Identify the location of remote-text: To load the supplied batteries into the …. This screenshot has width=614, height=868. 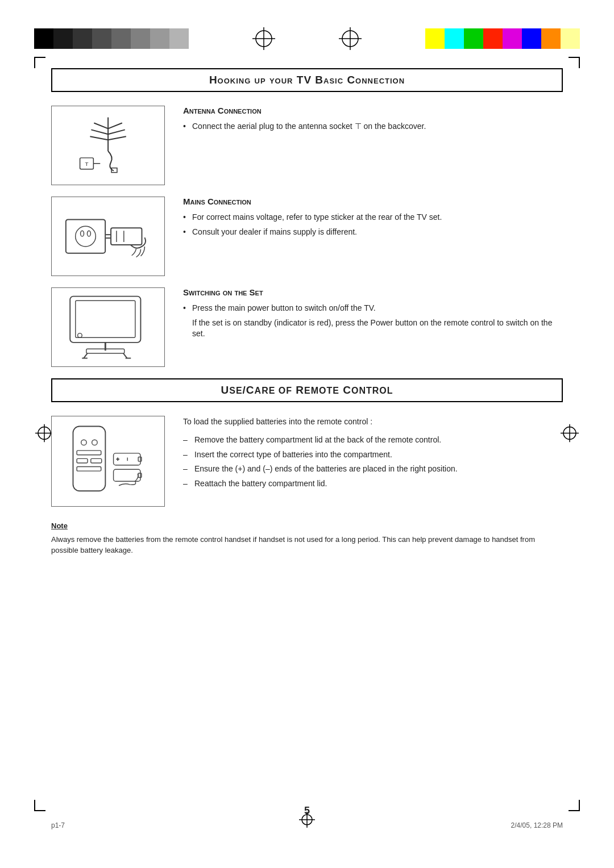
(373, 454).